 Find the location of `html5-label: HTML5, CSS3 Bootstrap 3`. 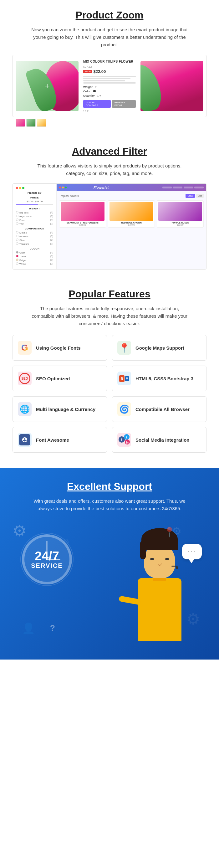

html5-label: HTML5, CSS3 Bootstrap 3 is located at coordinates (164, 379).